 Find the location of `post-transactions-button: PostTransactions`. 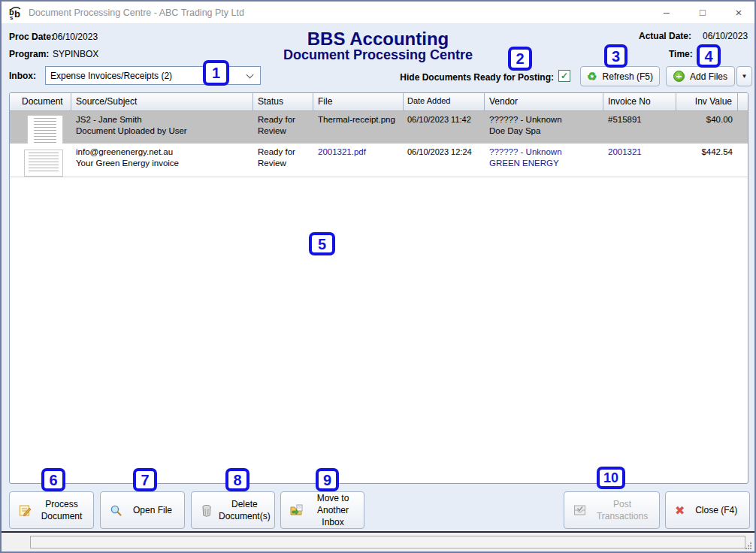

post-transactions-button: PostTransactions is located at coordinates (612, 510).